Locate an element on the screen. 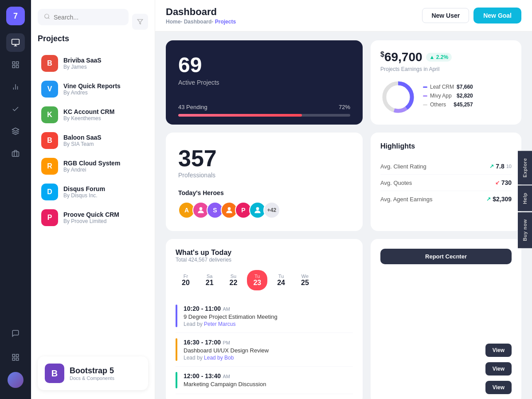 The height and width of the screenshot is (399, 532). event-item-2: 12:00 - 13:40 AM Marketing Campaign Disc… is located at coordinates (264, 380).